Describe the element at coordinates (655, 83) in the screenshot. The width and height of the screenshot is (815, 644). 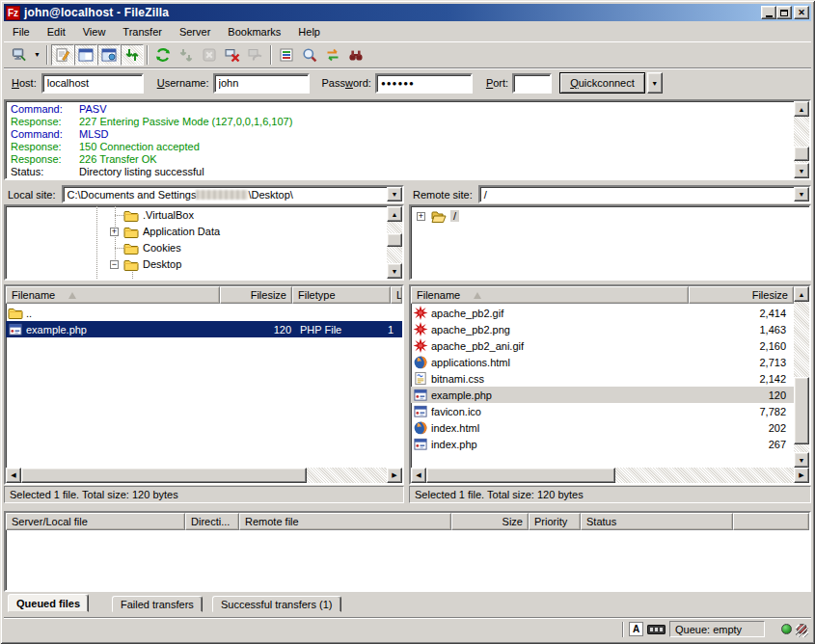
I see `quickconnect-dropdown: ▼` at that location.